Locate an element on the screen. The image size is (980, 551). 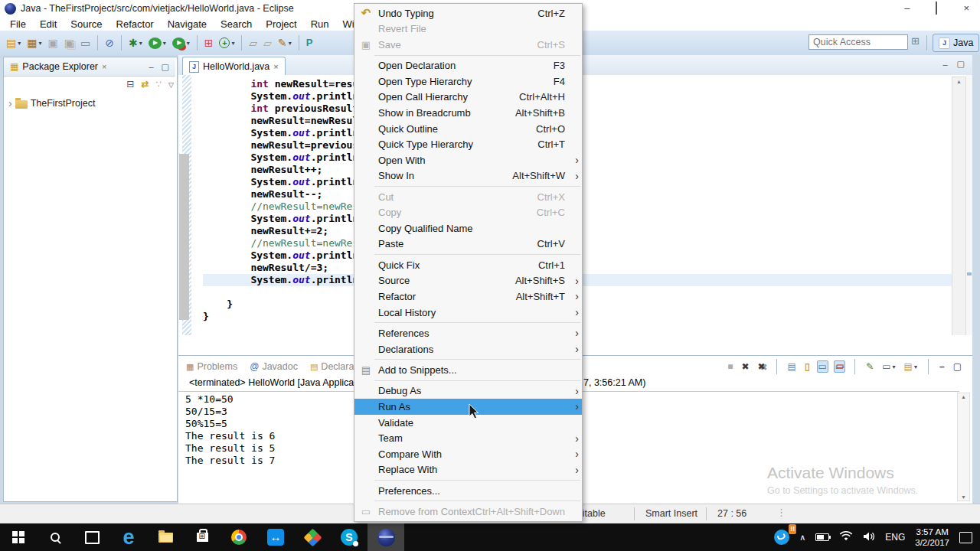
context-menu-item-paste: PasteCtrl+V is located at coordinates (469, 245).